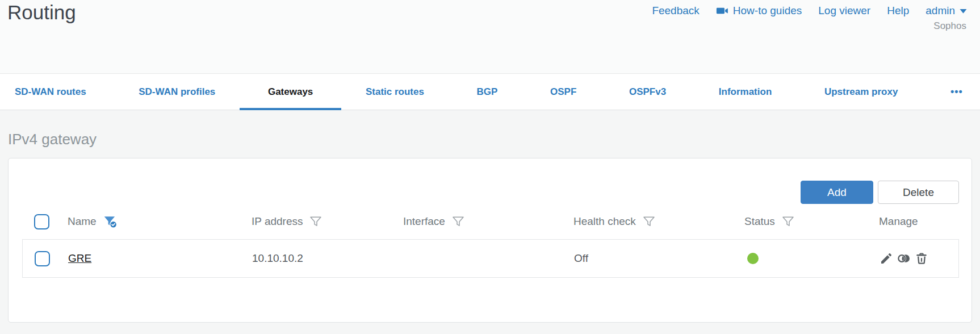  What do you see at coordinates (79, 258) in the screenshot?
I see `gateway-name-link: GRE` at bounding box center [79, 258].